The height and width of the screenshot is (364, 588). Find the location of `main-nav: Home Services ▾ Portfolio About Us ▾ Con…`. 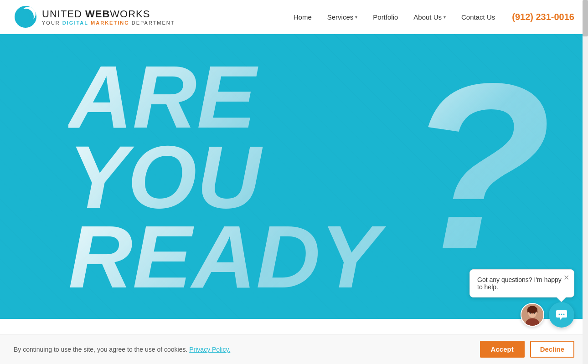

main-nav: Home Services ▾ Portfolio About Us ▾ Con… is located at coordinates (431, 17).